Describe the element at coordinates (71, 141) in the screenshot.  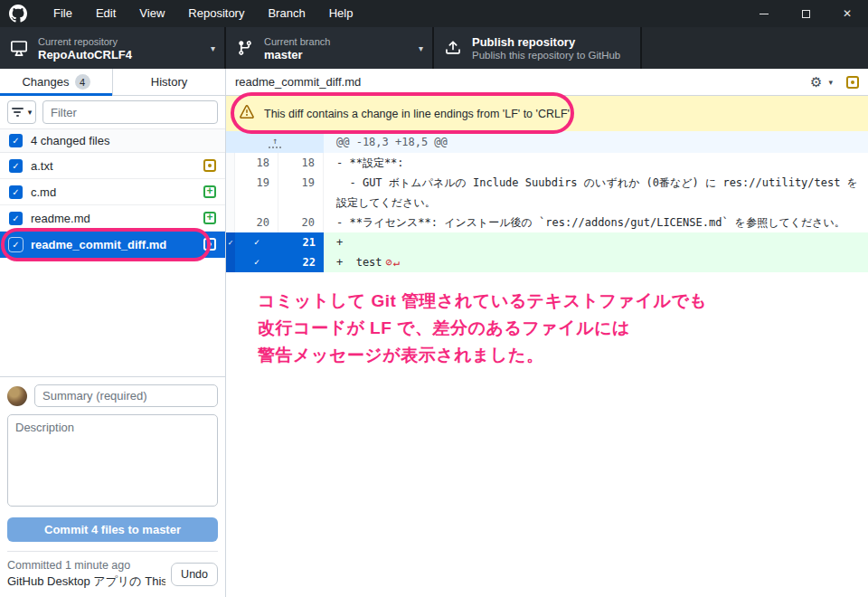
I see `select-all-label: 4 changed files` at that location.